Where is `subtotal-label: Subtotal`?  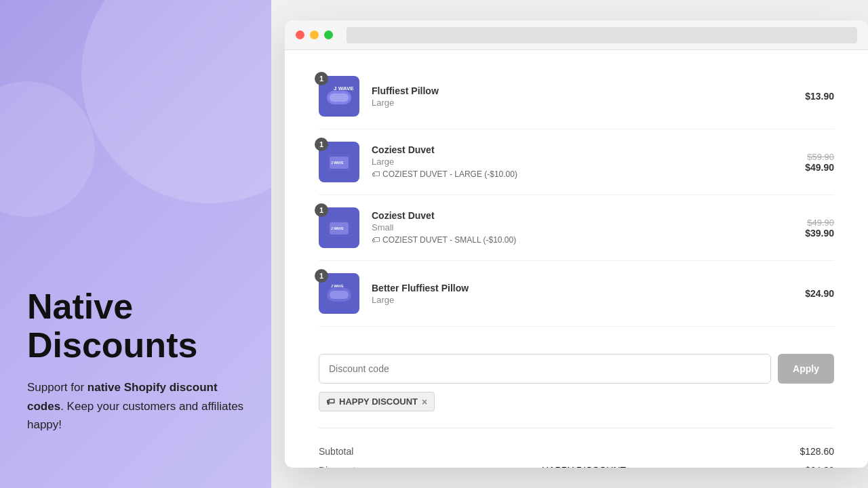
subtotal-label: Subtotal is located at coordinates (336, 451).